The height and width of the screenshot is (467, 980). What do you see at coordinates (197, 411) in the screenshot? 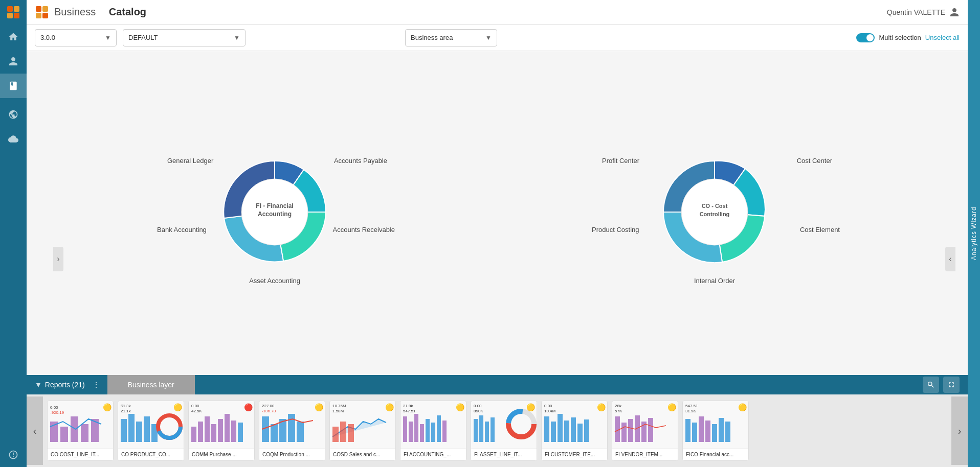
I see `svg-text: 42.5K` at bounding box center [197, 411].